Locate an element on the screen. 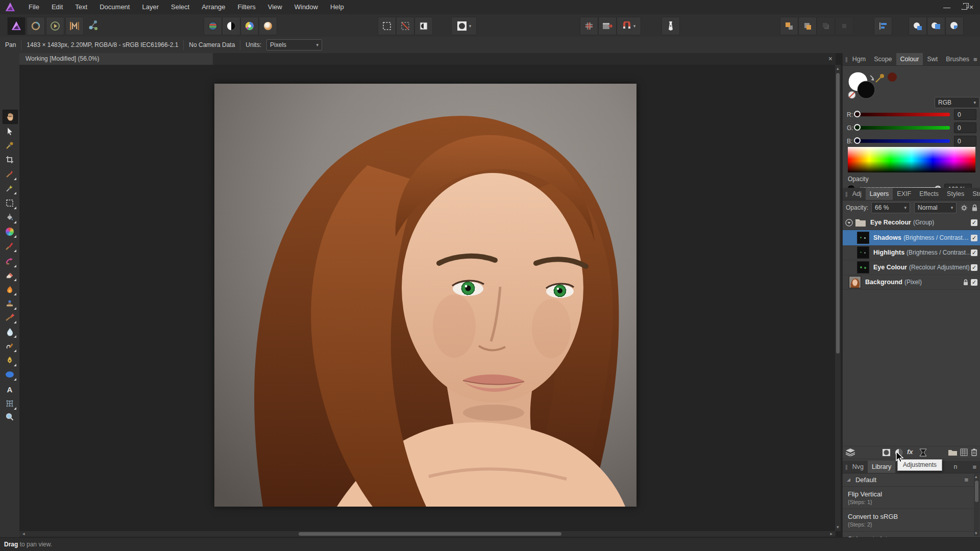 The image size is (980, 551). selection-brush-tool is located at coordinates (10, 174).